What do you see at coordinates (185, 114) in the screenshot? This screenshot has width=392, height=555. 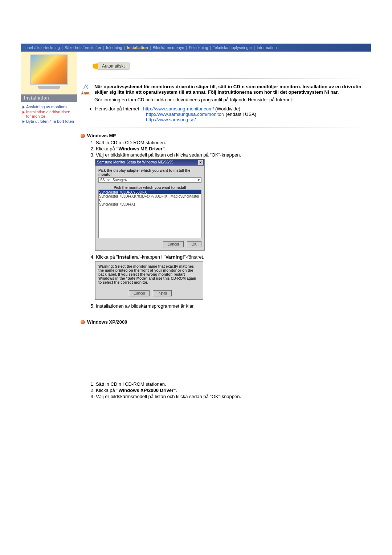 I see `link-usa: http://www.samsungusa.com/monitor/` at bounding box center [185, 114].